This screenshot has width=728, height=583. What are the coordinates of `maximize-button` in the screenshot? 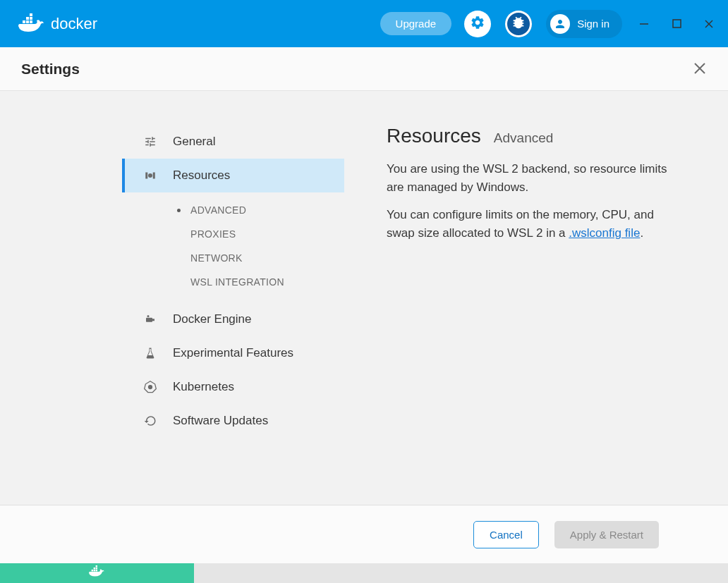 It's located at (677, 24).